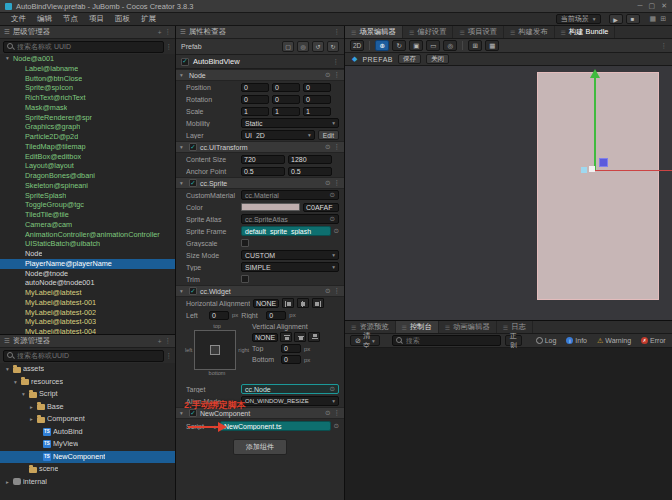 This screenshot has width=672, height=500. What do you see at coordinates (278, 135) in the screenshot?
I see `layer-select: UI_2D ▾` at bounding box center [278, 135].